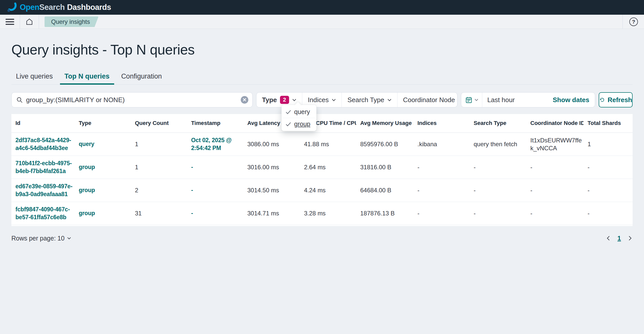 This screenshot has width=644, height=334. I want to click on filter-count-badge: 2, so click(285, 100).